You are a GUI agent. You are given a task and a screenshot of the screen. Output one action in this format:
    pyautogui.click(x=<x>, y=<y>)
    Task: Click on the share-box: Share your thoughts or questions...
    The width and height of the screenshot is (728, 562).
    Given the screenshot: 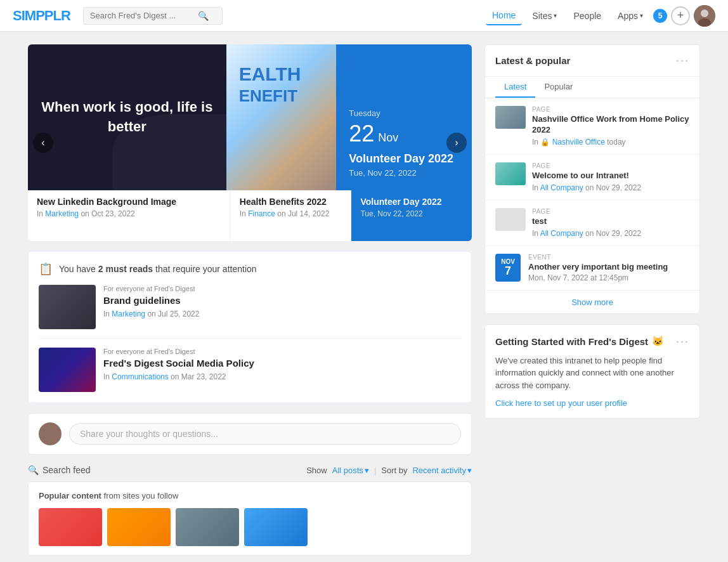 What is the action you would take?
    pyautogui.click(x=250, y=434)
    